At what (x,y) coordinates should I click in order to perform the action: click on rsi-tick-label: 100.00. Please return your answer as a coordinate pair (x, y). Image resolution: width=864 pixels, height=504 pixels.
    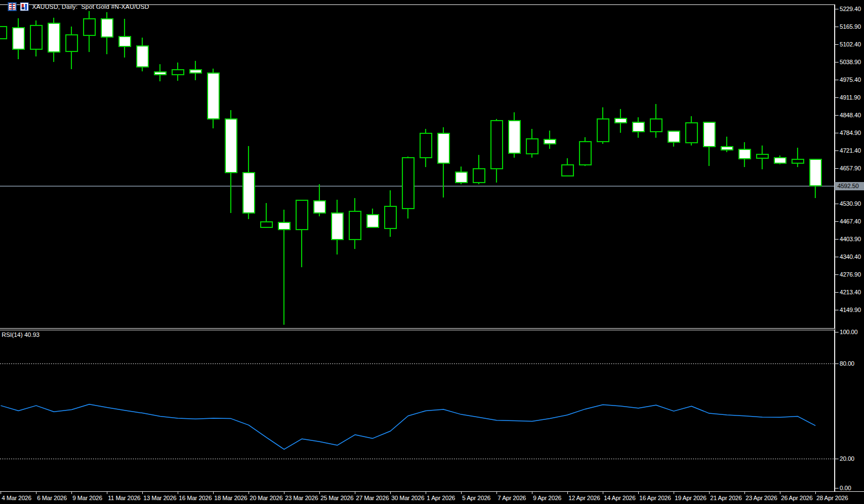
    Looking at the image, I should click on (849, 332).